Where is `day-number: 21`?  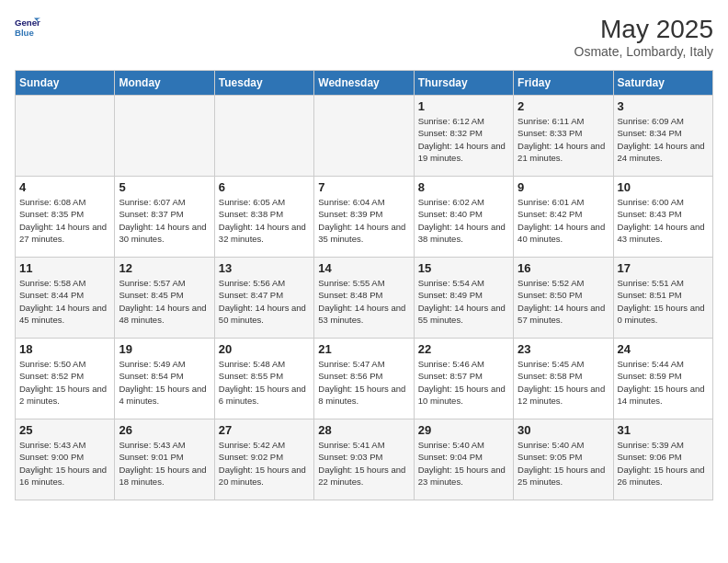
day-number: 21 is located at coordinates (364, 350).